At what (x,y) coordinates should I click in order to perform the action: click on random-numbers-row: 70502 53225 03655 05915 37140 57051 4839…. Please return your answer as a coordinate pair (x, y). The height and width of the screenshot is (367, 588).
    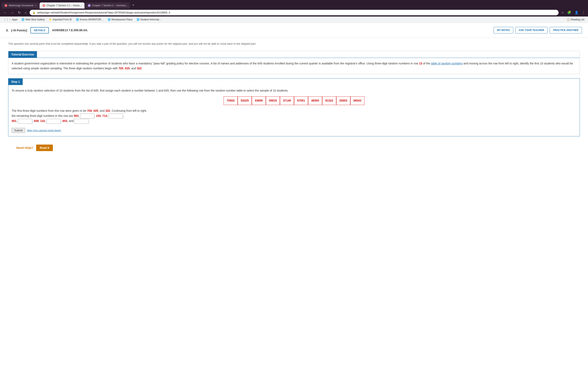
    Looking at the image, I should click on (294, 101).